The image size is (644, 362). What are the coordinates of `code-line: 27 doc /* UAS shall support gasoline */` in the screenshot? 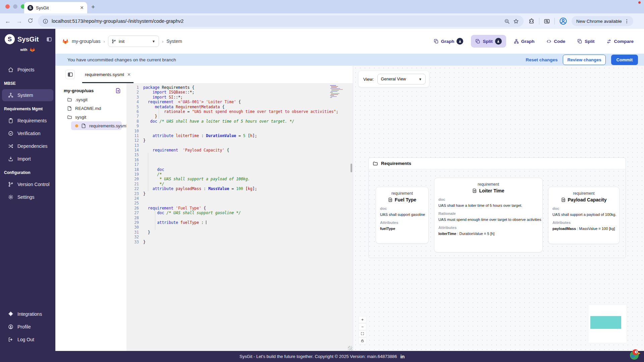 It's located at (239, 213).